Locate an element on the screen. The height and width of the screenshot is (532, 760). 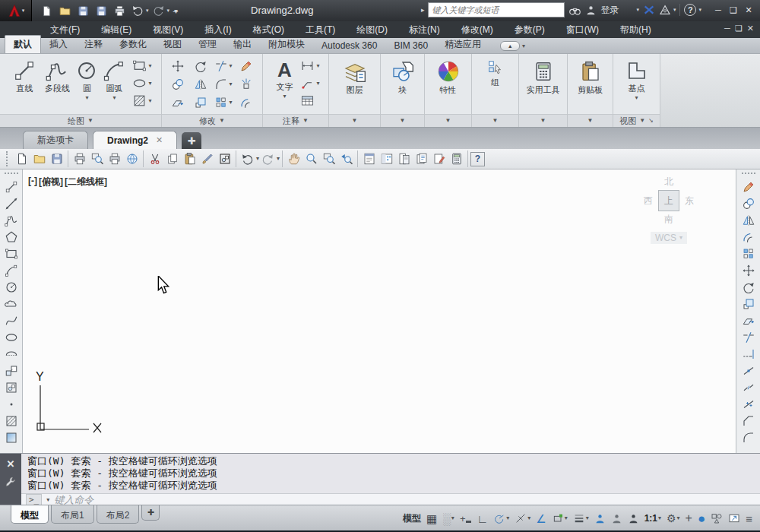
draw-rectangle-button is located at coordinates (11, 254).